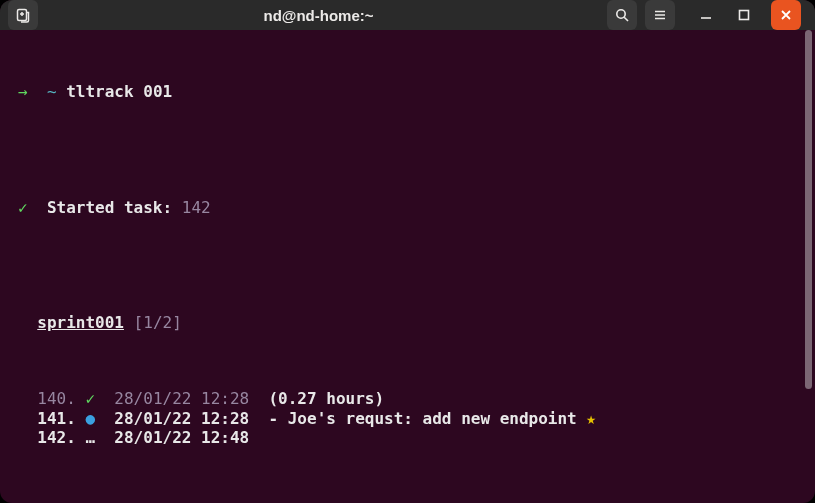 The image size is (815, 503). Describe the element at coordinates (56, 398) in the screenshot. I see `task-num: 140.` at that location.